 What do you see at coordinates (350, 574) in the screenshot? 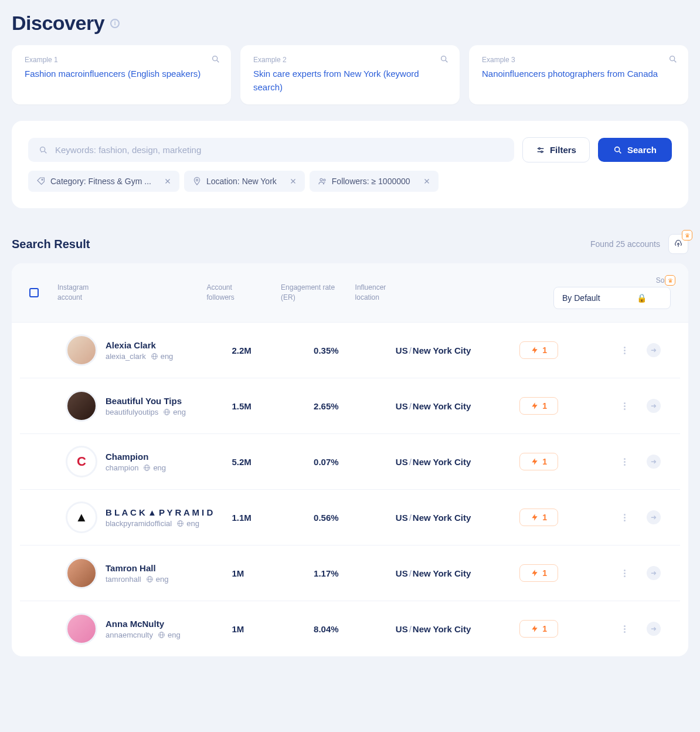
I see `table-row: Tamron Hall tamronhall eng 1M 1.17% US/N…` at bounding box center [350, 574].